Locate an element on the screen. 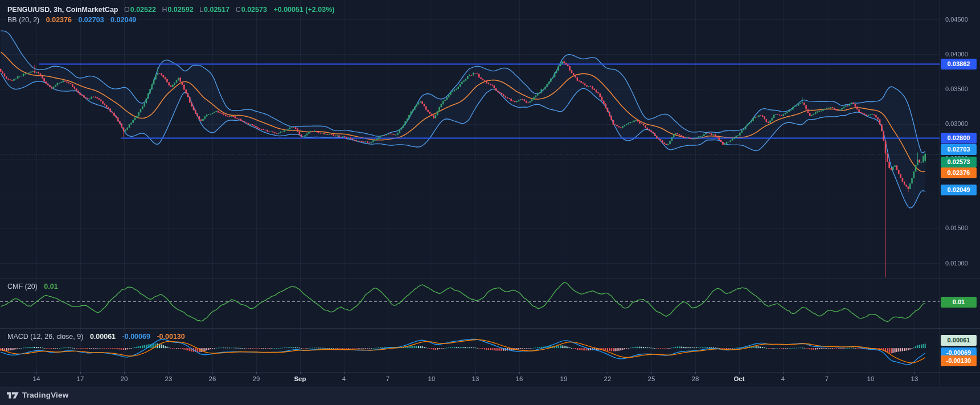  time-tick-label: 19 is located at coordinates (564, 379).